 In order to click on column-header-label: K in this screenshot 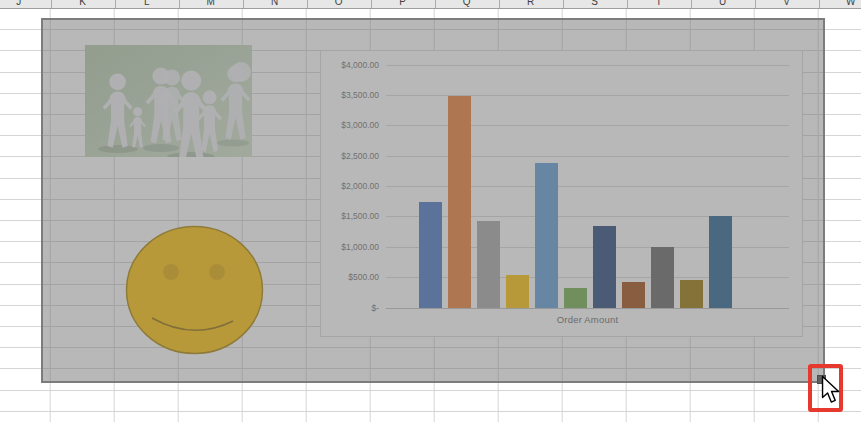, I will do `click(82, 4)`.